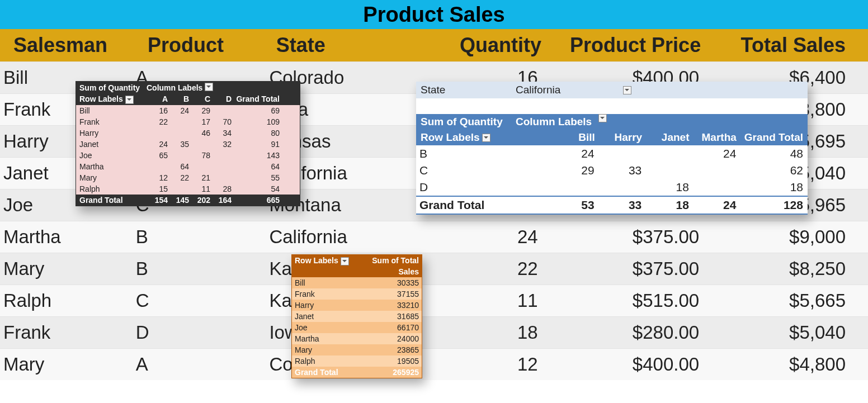  I want to click on pivot2-row: D1818, so click(612, 187).